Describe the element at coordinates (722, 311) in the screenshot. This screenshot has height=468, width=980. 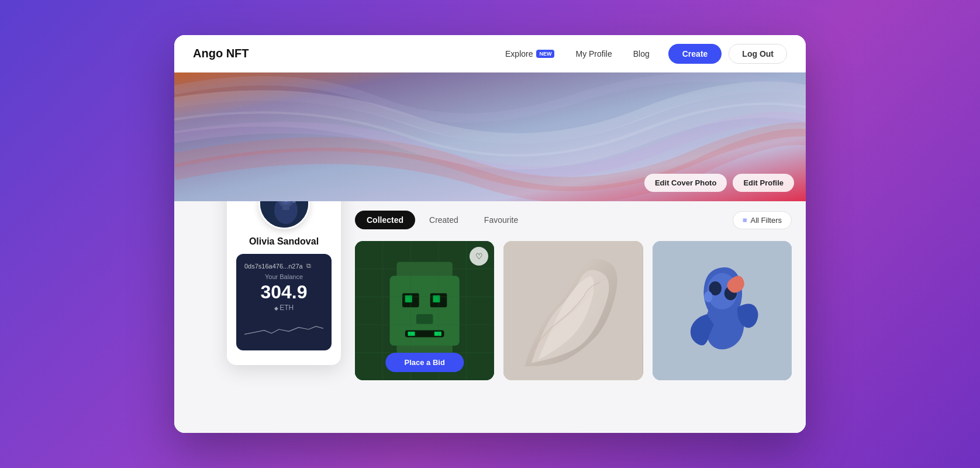
I see `nft-3-image` at that location.